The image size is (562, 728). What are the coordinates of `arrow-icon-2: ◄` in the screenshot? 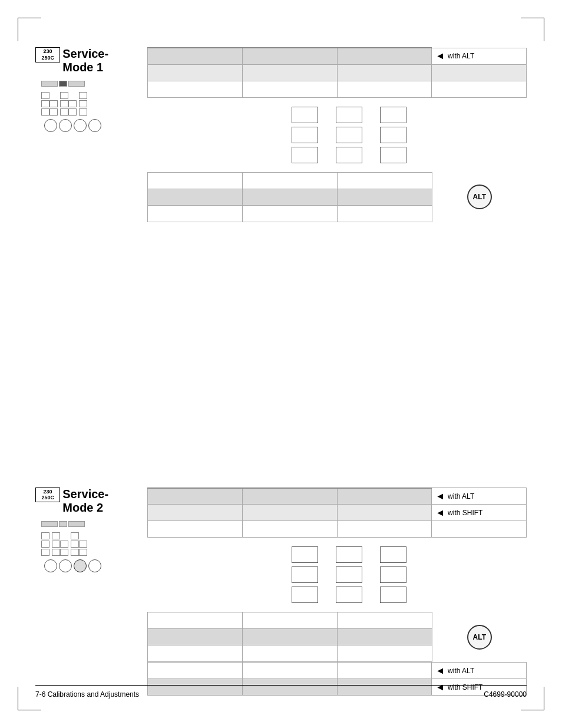 It's located at (440, 496).